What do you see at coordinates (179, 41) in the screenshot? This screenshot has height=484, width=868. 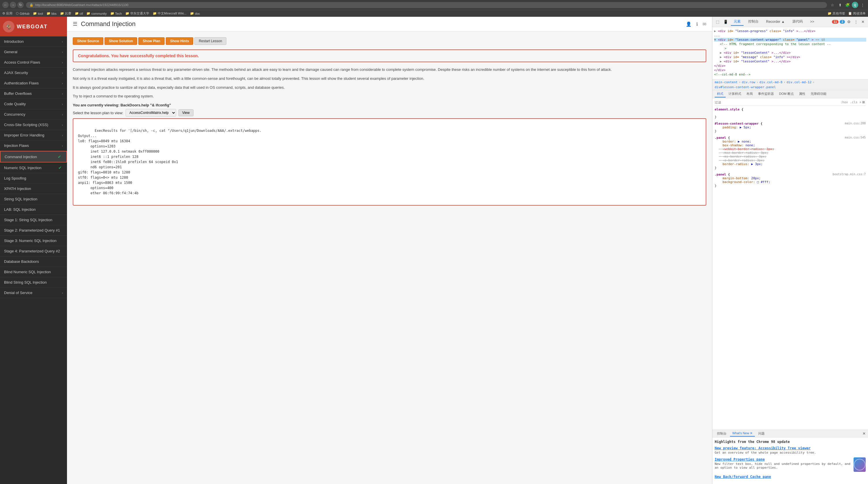 I see `show-hints-button: Show Hints` at bounding box center [179, 41].